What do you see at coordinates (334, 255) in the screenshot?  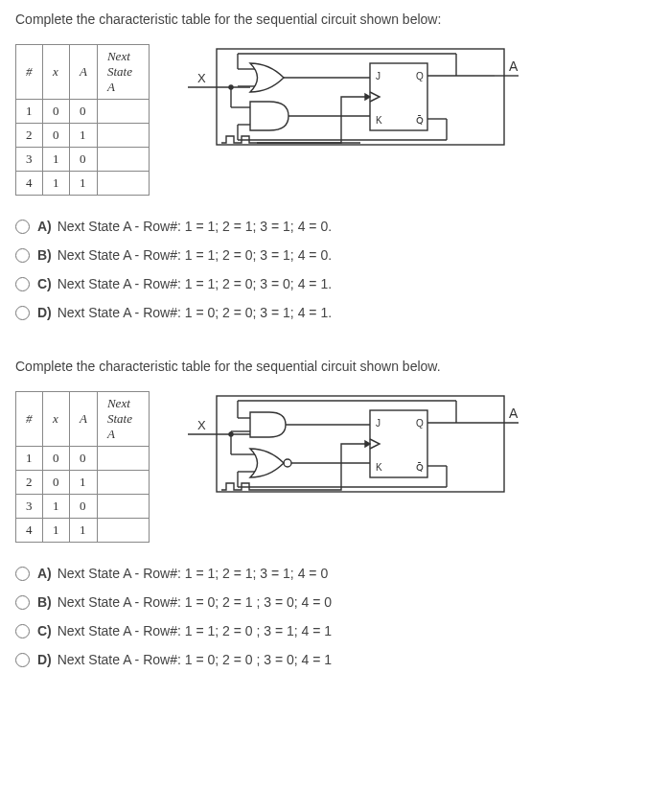 I see `option-b: B) Next State A - Row#: 1 = 1; 2 = 0; 3 …` at bounding box center [334, 255].